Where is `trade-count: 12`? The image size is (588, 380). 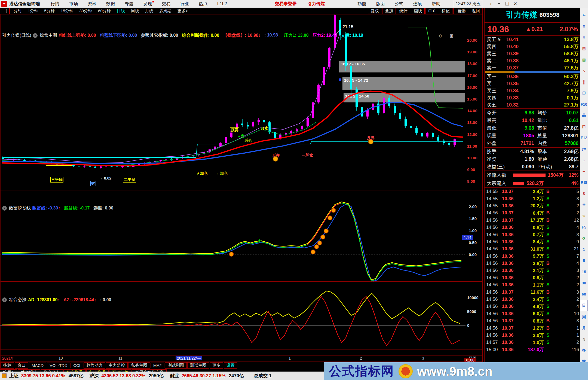
trade-count: 12 is located at coordinates (566, 220).